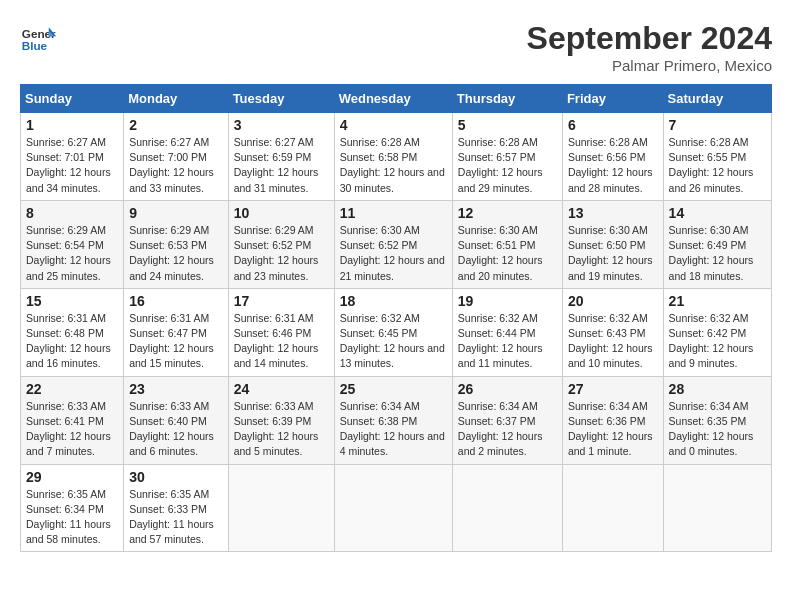 Image resolution: width=792 pixels, height=612 pixels. What do you see at coordinates (396, 157) in the screenshot?
I see `calendar-week-1: 1 Sunrise: 6:27 AMSunset: 7:01 PMDayligh…` at bounding box center [396, 157].